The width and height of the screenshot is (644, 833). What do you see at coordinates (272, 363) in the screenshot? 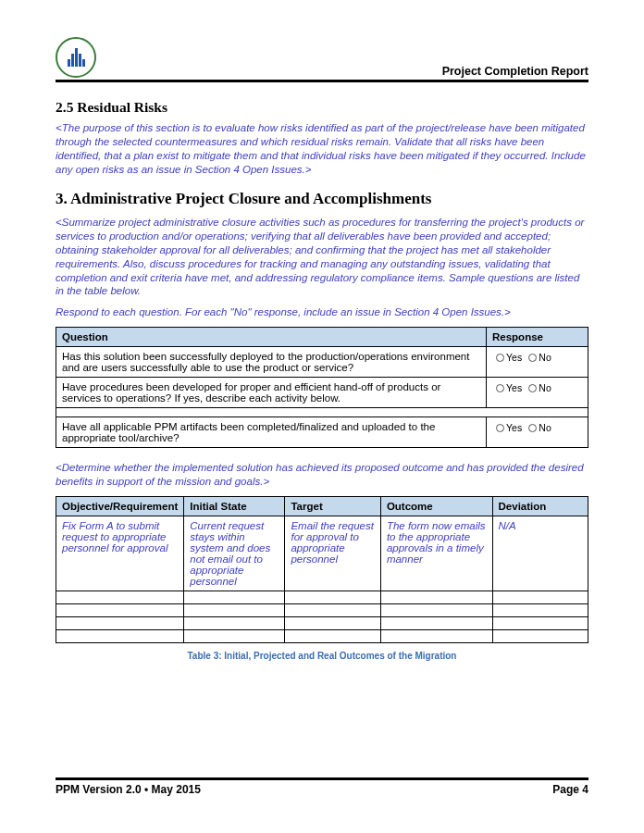
I see `question-1-text: Has this solution been successfully depl…` at bounding box center [272, 363].